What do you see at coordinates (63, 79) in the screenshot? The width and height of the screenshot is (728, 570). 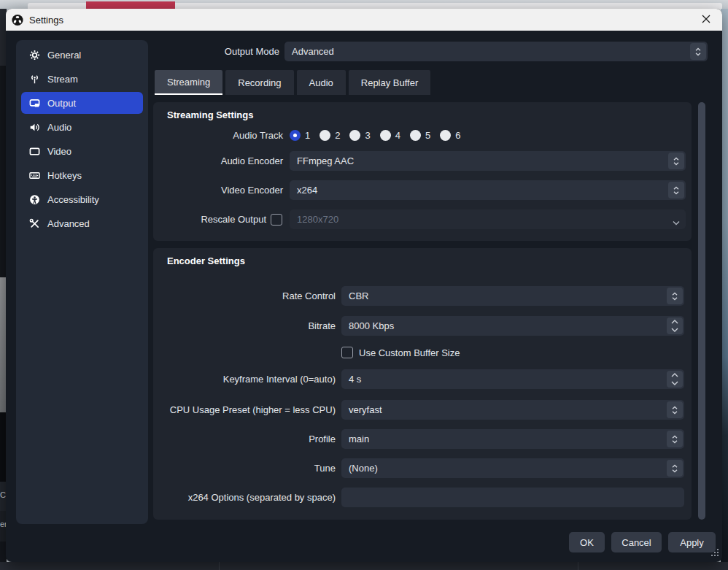 I see `sidebar-item-label: Stream` at bounding box center [63, 79].